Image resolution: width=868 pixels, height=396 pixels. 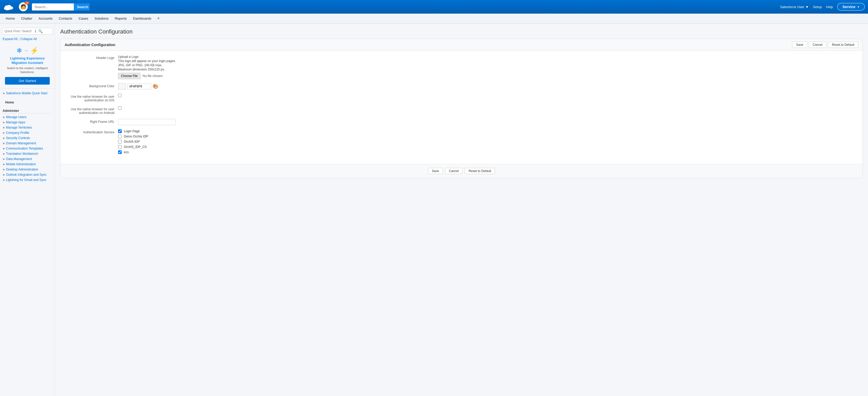 What do you see at coordinates (19, 159) in the screenshot?
I see `data-management-label: Data Management` at bounding box center [19, 159].